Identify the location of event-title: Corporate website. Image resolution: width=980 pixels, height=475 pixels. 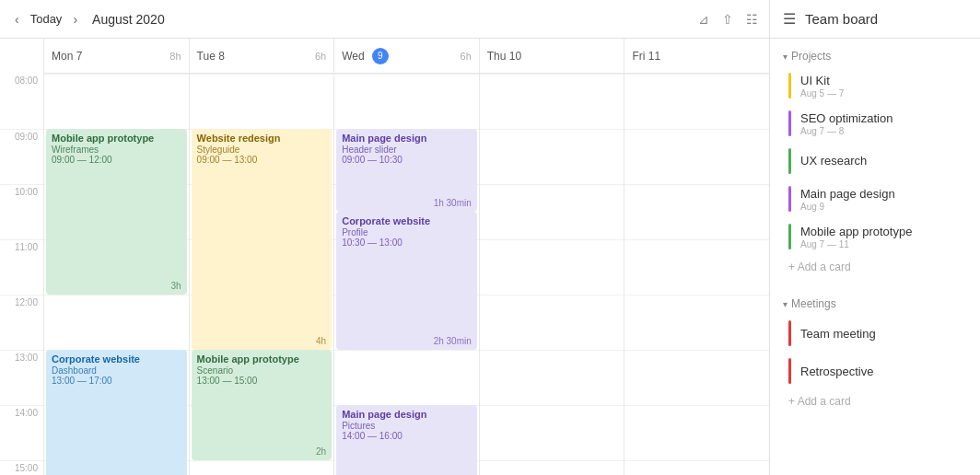
(407, 221).